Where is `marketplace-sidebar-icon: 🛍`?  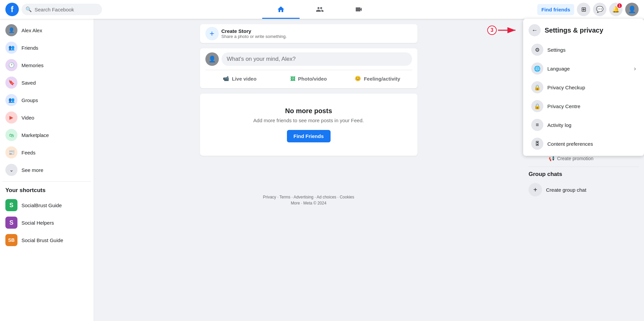 marketplace-sidebar-icon: 🛍 is located at coordinates (11, 135).